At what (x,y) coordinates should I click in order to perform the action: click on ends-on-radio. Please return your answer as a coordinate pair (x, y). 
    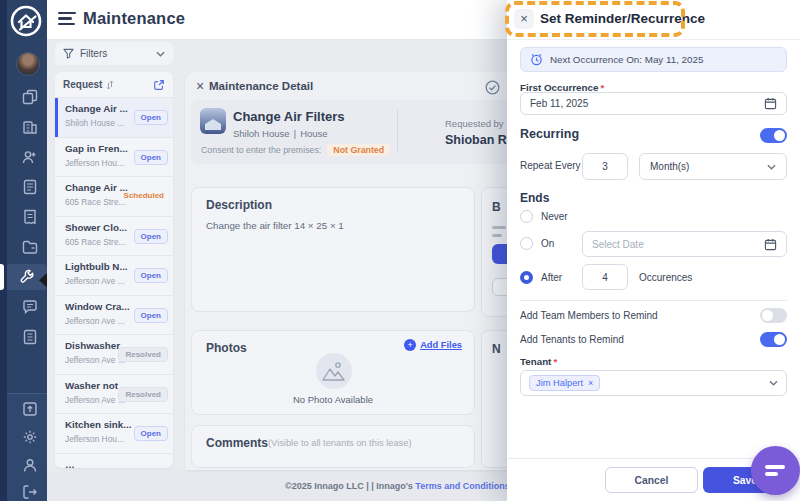
    Looking at the image, I should click on (526, 244).